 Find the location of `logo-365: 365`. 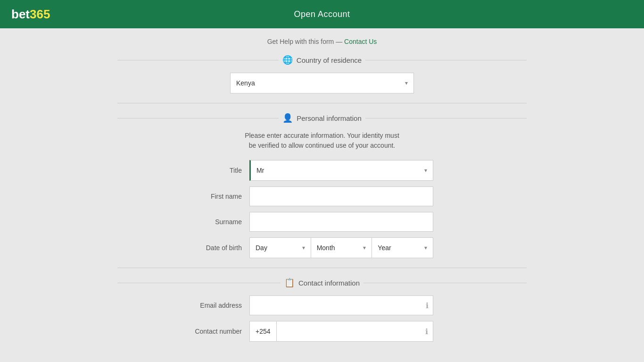

logo-365: 365 is located at coordinates (40, 14).